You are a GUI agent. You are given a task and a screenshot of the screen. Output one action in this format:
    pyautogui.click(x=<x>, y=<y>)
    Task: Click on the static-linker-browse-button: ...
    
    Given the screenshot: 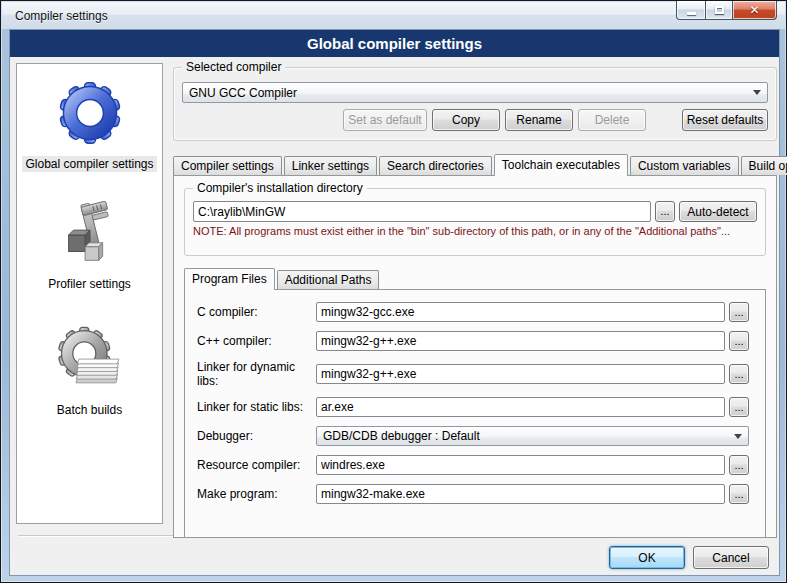 What is the action you would take?
    pyautogui.click(x=739, y=407)
    